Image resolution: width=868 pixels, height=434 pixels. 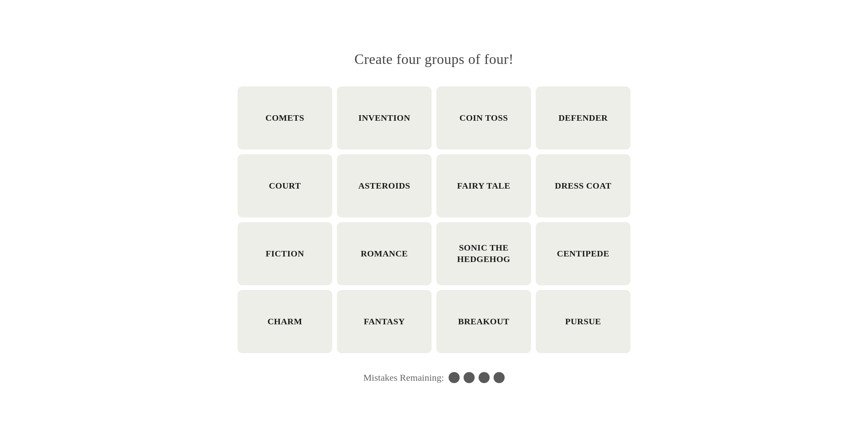 I want to click on tile-asteroids: ASTEROIDS, so click(x=384, y=186).